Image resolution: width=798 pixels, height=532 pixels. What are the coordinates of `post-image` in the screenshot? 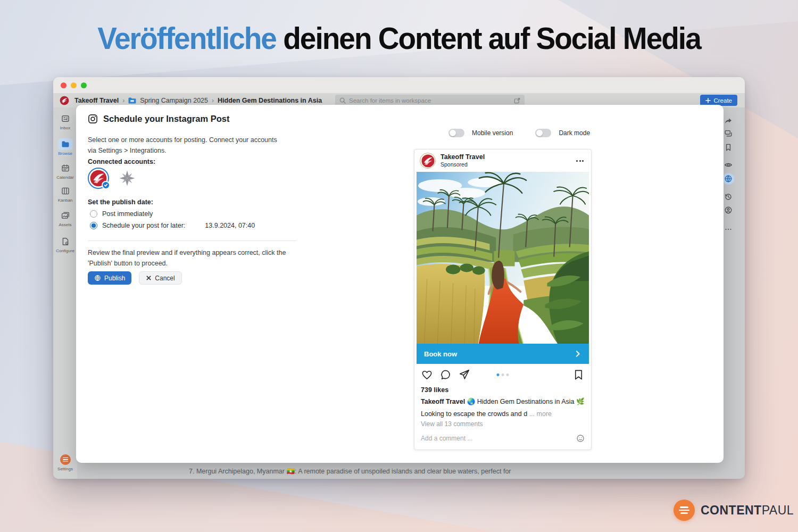 It's located at (503, 257).